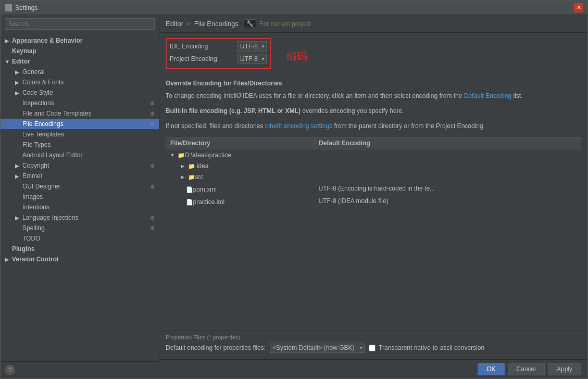 This screenshot has width=588, height=379. I want to click on help-button: ?, so click(10, 370).